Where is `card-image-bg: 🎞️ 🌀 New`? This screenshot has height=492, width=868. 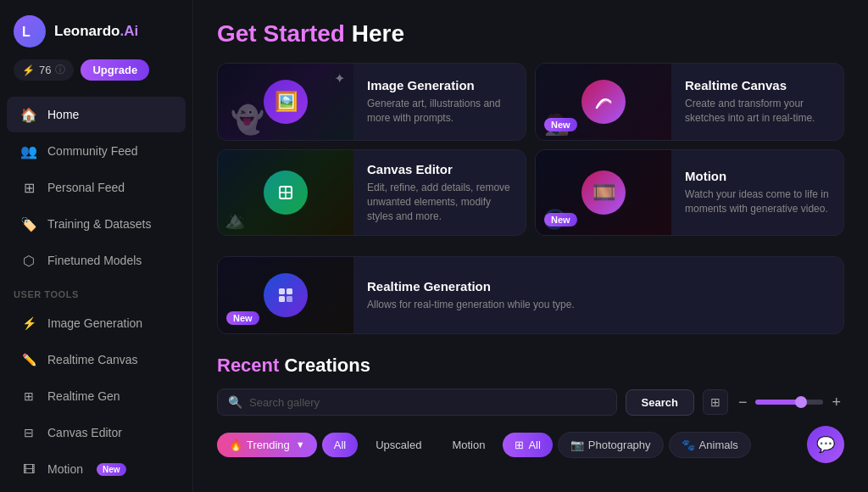 card-image-bg: 🎞️ 🌀 New is located at coordinates (604, 193).